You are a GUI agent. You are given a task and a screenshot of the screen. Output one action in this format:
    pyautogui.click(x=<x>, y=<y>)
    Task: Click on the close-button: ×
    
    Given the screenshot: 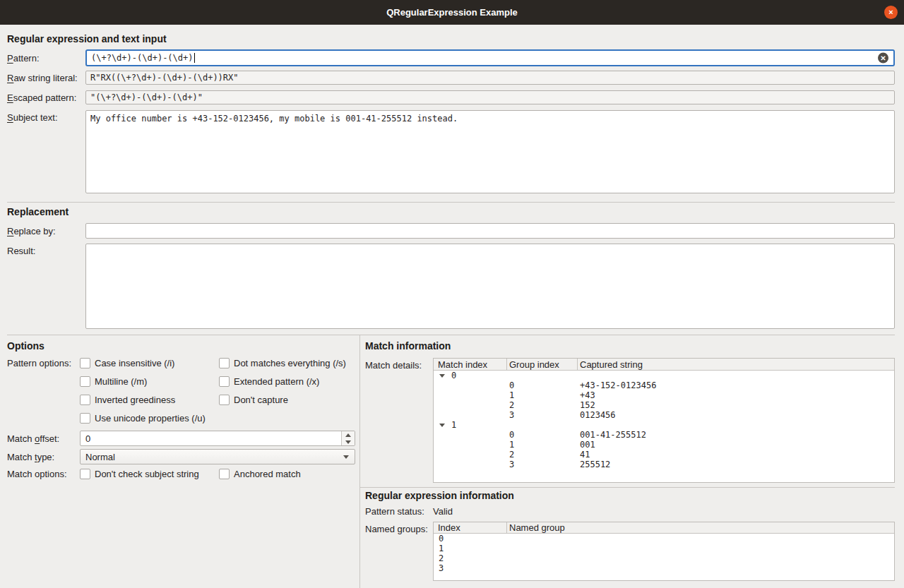 What is the action you would take?
    pyautogui.click(x=891, y=13)
    